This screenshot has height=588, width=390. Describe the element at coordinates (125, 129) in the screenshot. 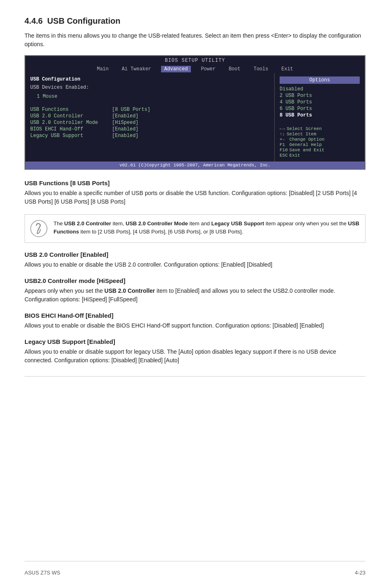

I see `bios-value-3: [Enabled]` at that location.